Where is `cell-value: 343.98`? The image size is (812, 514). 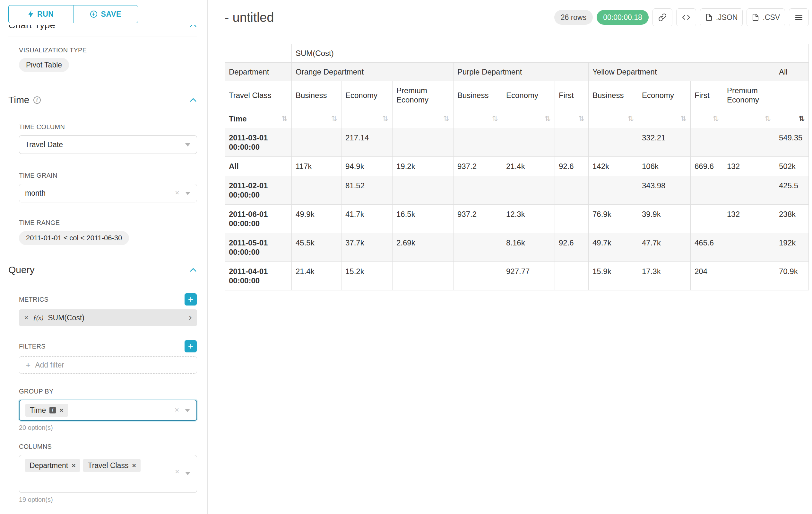 cell-value: 343.98 is located at coordinates (664, 190).